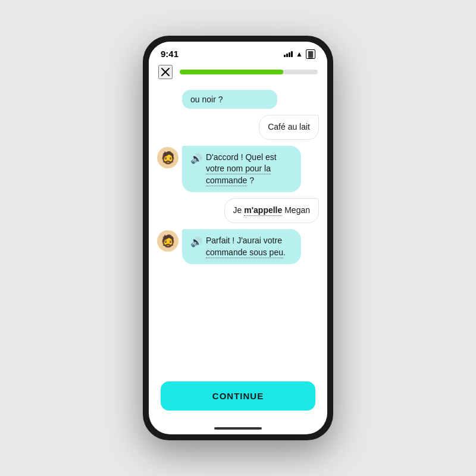 Image resolution: width=476 pixels, height=476 pixels. Describe the element at coordinates (242, 246) in the screenshot. I see `bubble-left: 🔊 Parfait ! J'aurai votre commande sous …` at that location.